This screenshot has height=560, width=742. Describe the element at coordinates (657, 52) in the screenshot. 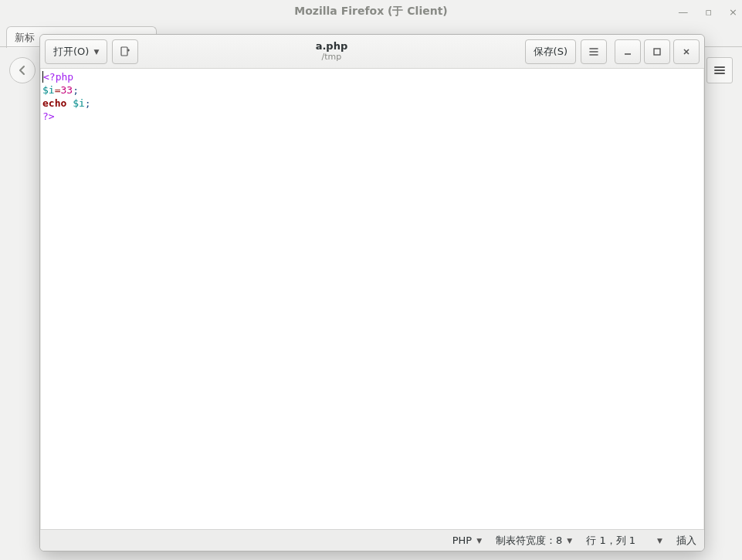

I see `gedit-window-controls` at that location.